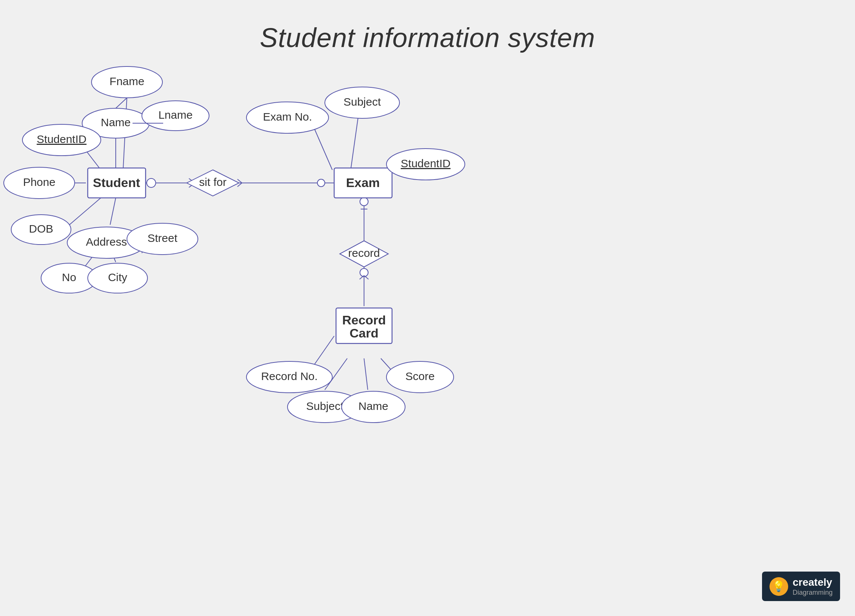  Describe the element at coordinates (39, 182) in the screenshot. I see `attr-phone-label: Phone` at that location.